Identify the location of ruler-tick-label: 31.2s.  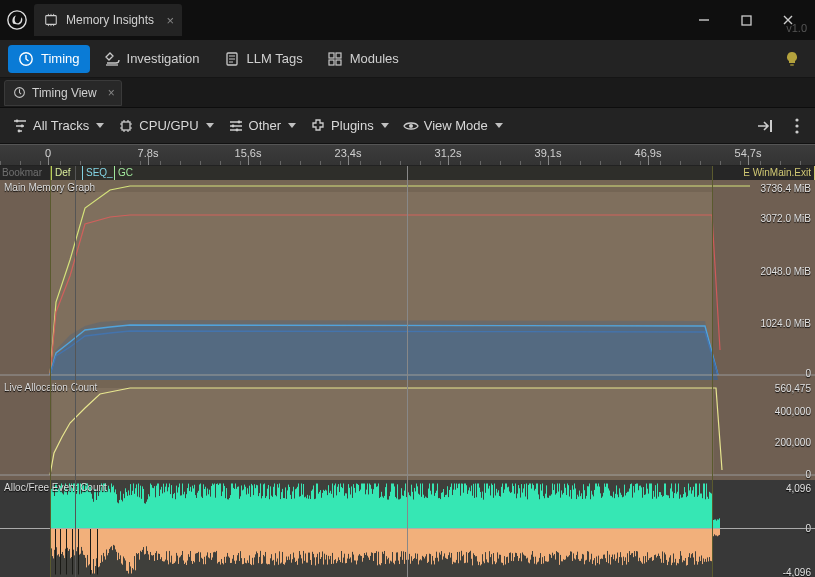
(448, 153).